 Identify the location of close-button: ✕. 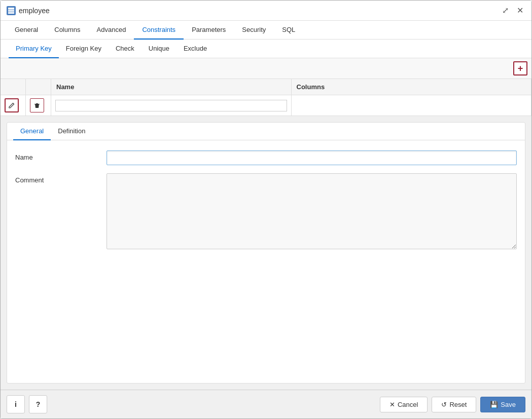
(520, 10).